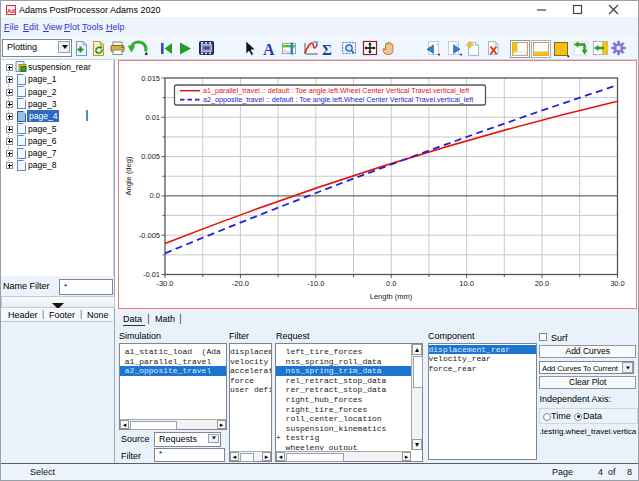 The width and height of the screenshot is (639, 481). Describe the element at coordinates (164, 284) in the screenshot. I see `svg-text: -30.0` at that location.